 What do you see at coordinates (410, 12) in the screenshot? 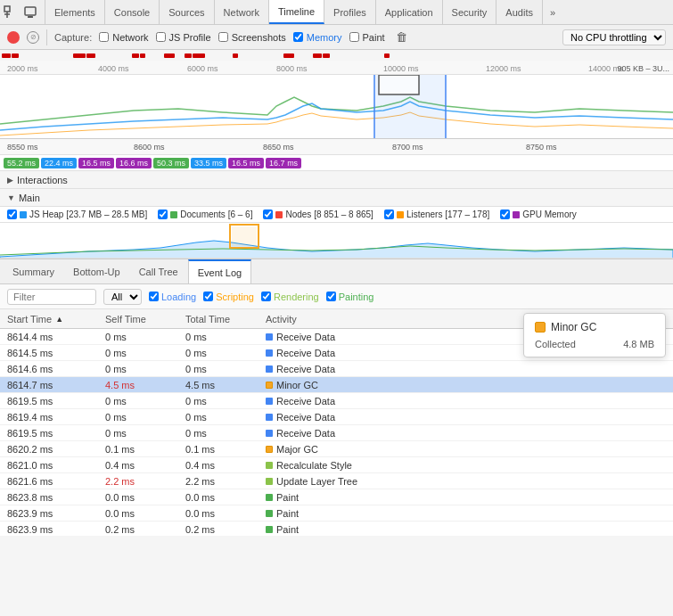
I see `tab-application: Application` at bounding box center [410, 12].